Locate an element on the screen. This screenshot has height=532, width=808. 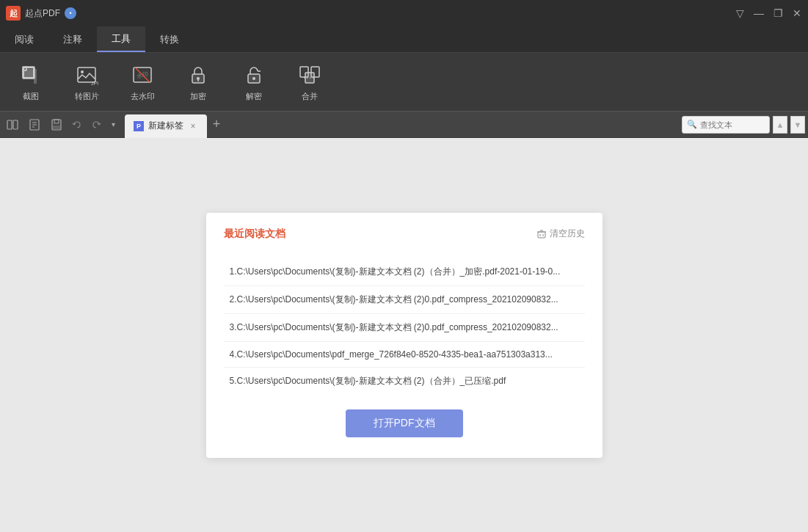
menu-annotate: 注释 is located at coordinates (73, 40).